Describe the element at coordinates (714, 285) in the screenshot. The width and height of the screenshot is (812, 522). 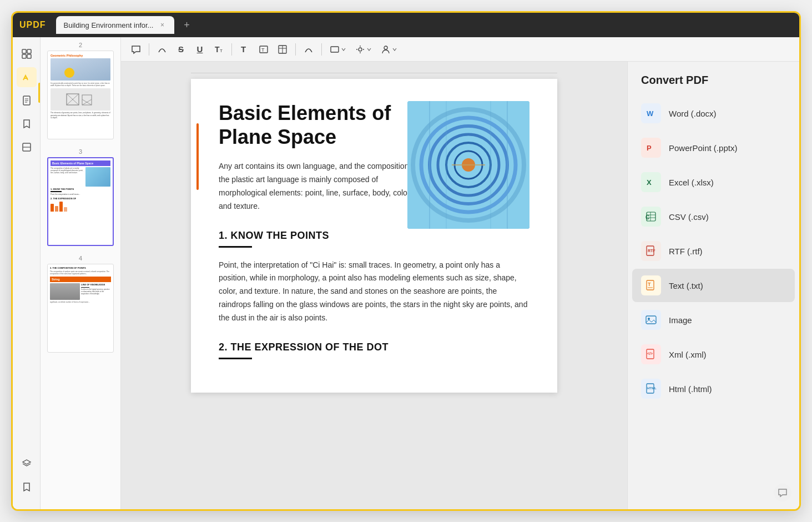
I see `convert-txt-btn: T Text (.txt)` at that location.